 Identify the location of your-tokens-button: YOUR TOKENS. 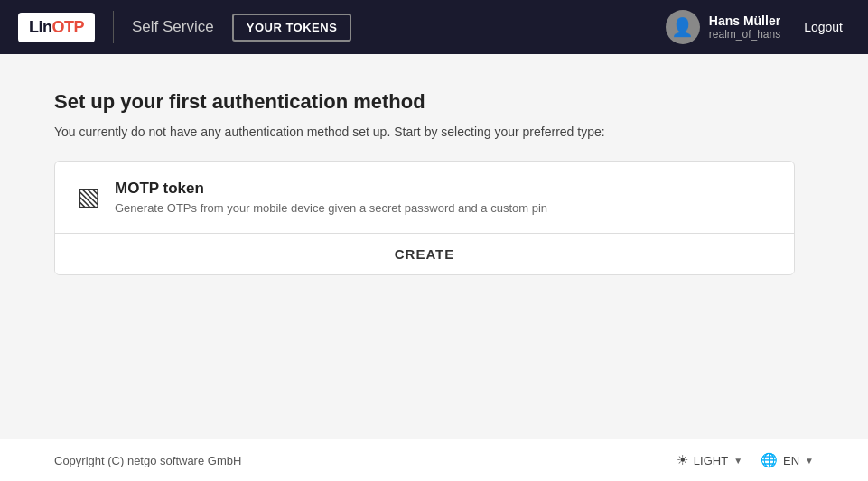
(293, 27).